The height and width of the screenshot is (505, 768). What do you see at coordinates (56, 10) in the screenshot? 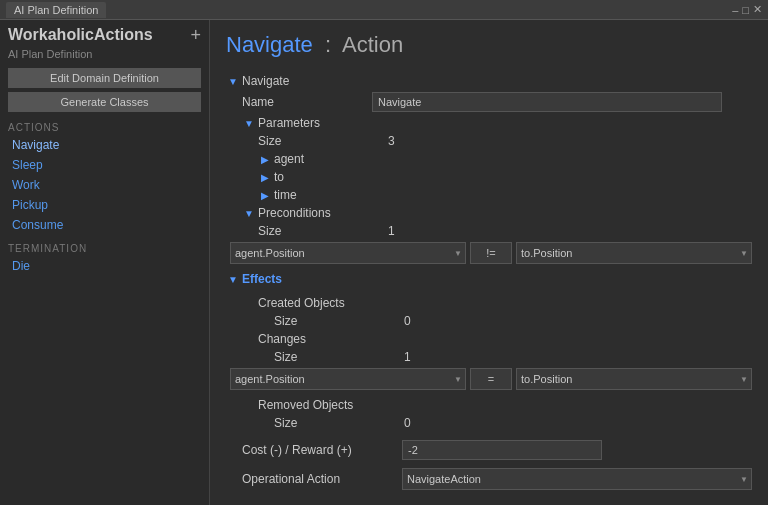
I see `title-tab: AI Plan Definition` at bounding box center [56, 10].